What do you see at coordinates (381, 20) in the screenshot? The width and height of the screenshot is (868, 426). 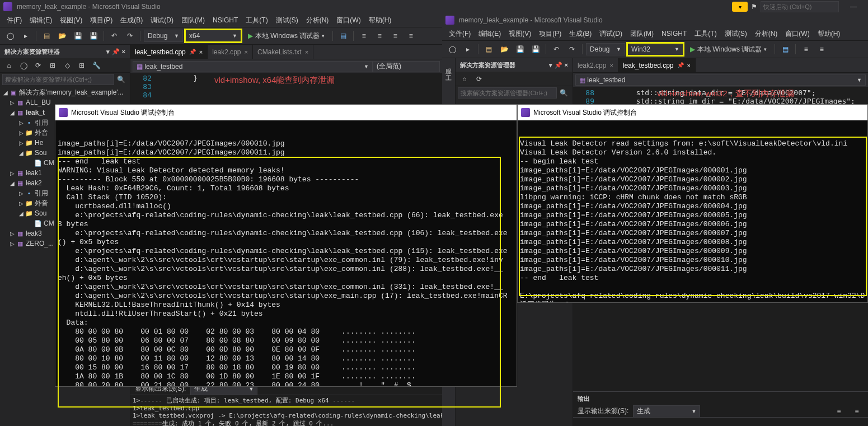 I see `menu-item: 帮助(H)` at bounding box center [381, 20].